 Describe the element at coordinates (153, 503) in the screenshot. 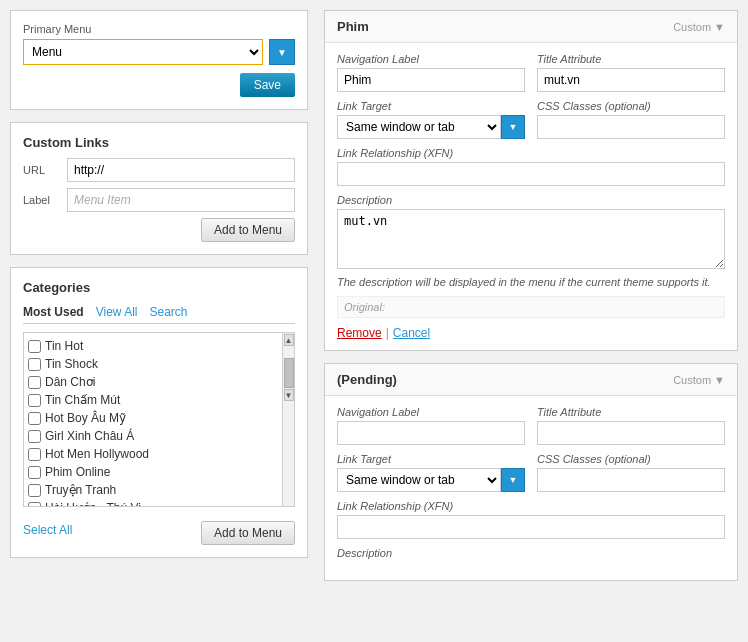

I see `list-item: Hài Hước - Thú Vị` at that location.